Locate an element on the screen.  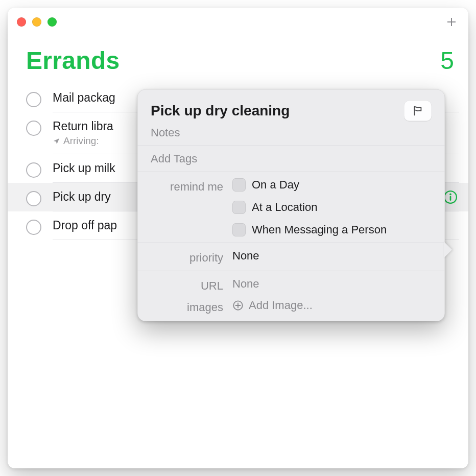
plus-icon is located at coordinates (451, 22).